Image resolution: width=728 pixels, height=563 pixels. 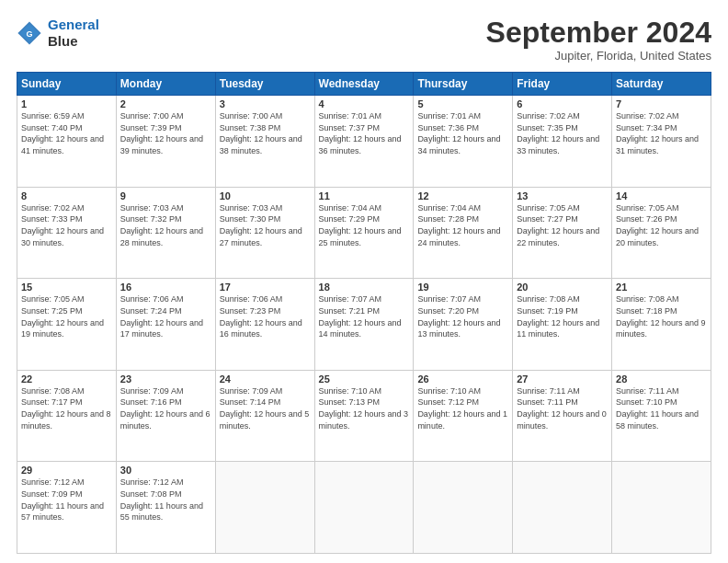 I want to click on location: Jupiter, Florida, United States, so click(x=599, y=55).